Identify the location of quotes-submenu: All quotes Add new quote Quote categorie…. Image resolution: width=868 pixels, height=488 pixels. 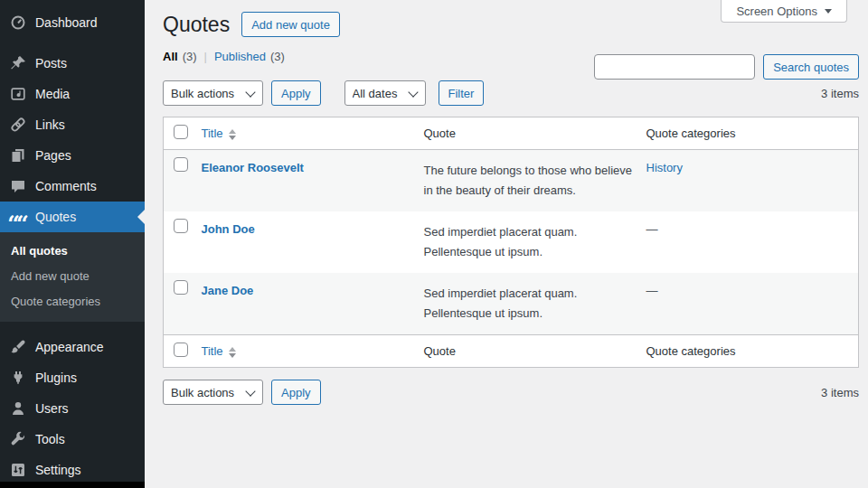
(72, 277).